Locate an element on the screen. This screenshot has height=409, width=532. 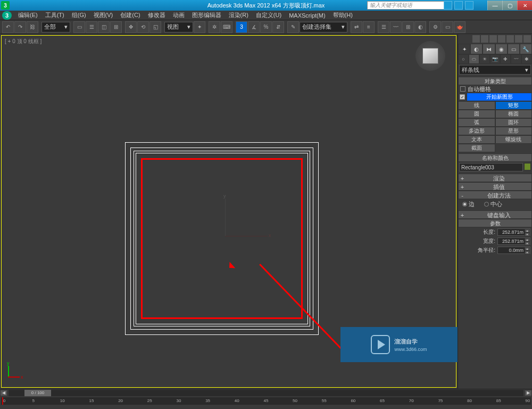
minimize-button: — is located at coordinates (495, 5).